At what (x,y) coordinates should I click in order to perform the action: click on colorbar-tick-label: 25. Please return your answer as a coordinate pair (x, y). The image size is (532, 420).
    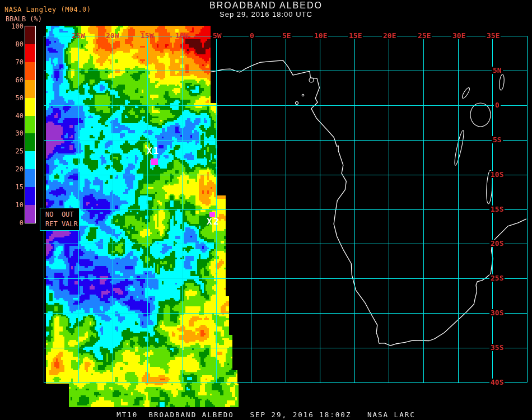
    Looking at the image, I should click on (12, 151).